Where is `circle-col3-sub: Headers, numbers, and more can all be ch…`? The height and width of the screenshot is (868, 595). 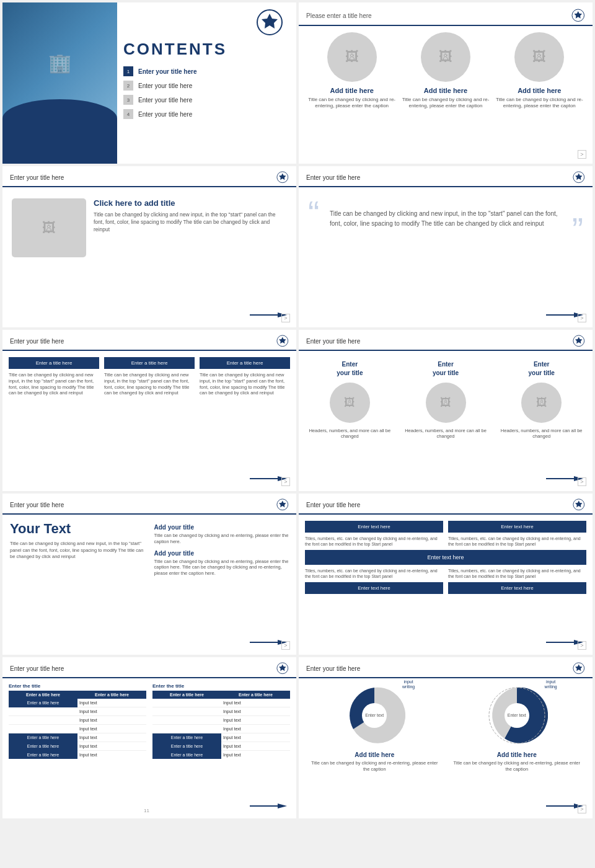 circle-col3-sub: Headers, numbers, and more can all be ch… is located at coordinates (542, 433).